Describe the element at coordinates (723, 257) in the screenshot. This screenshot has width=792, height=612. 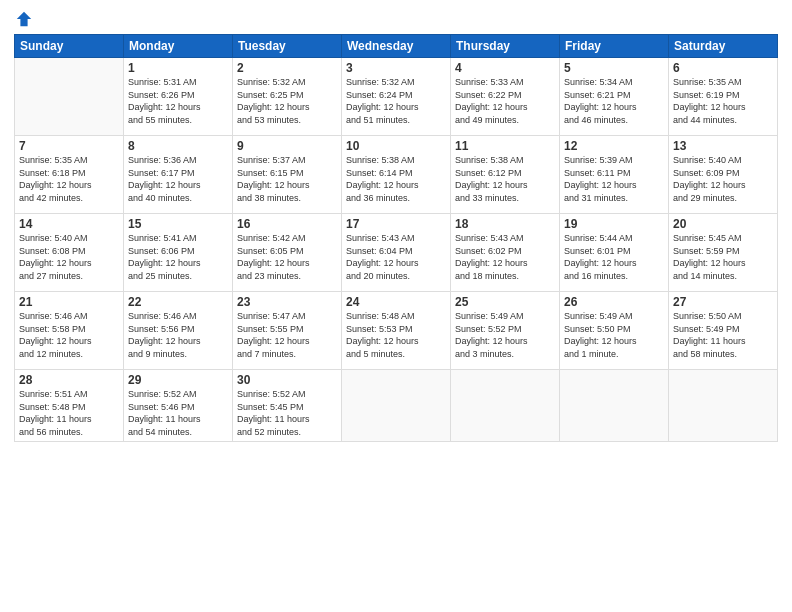
I see `day-info: Sunrise: 5:45 AM Sunset: 5:59 PM Dayligh…` at that location.